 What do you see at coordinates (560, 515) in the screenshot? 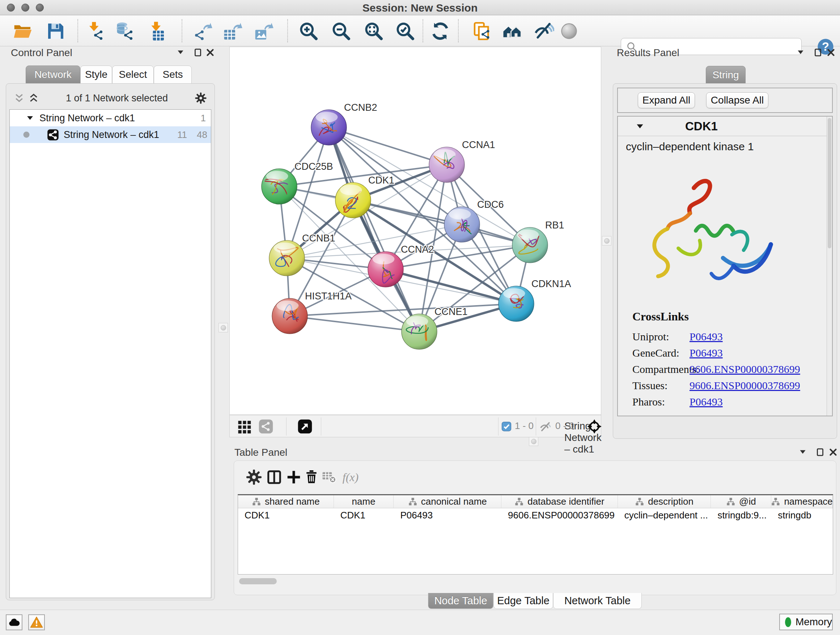
I see `cell-database-identifier: 9606.ENSP00000378699` at bounding box center [560, 515].